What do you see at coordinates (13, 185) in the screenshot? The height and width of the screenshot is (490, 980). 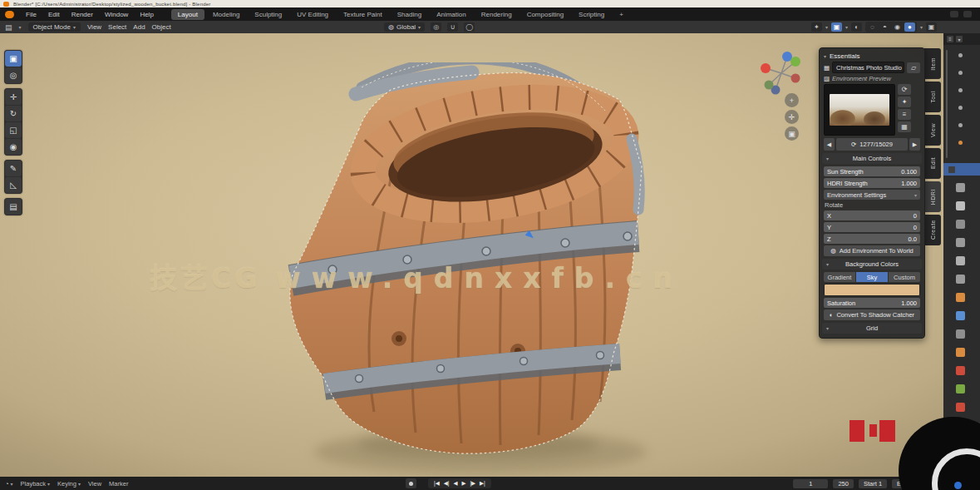 I see `measure-tool: ◺` at bounding box center [13, 185].